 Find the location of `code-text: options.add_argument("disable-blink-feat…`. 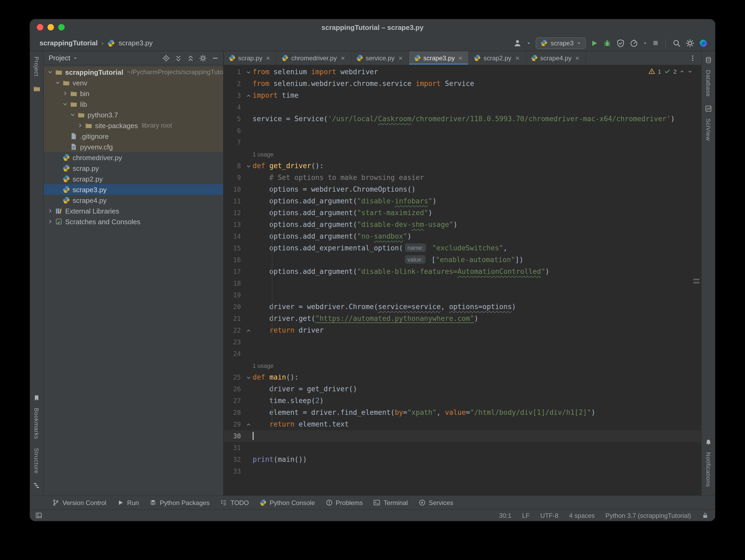

code-text: options.add_argument("disable-blink-feat… is located at coordinates (401, 271).